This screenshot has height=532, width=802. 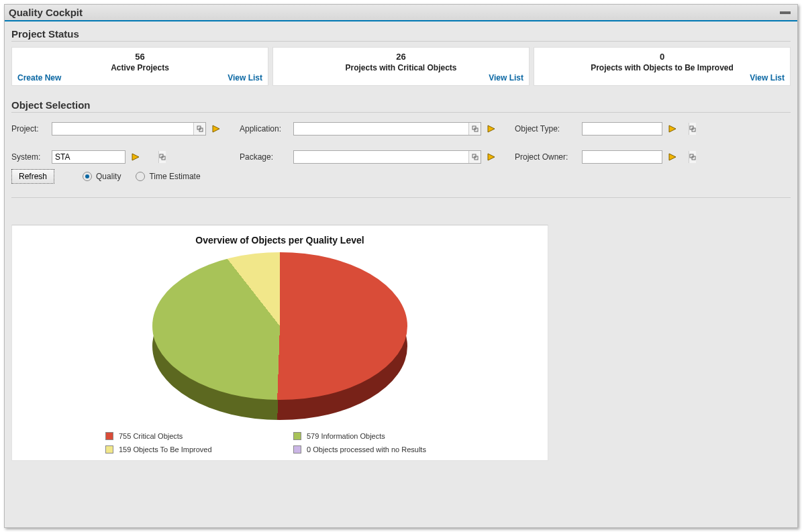 I want to click on selection-form: Project: Application: Object Type:, so click(x=401, y=143).